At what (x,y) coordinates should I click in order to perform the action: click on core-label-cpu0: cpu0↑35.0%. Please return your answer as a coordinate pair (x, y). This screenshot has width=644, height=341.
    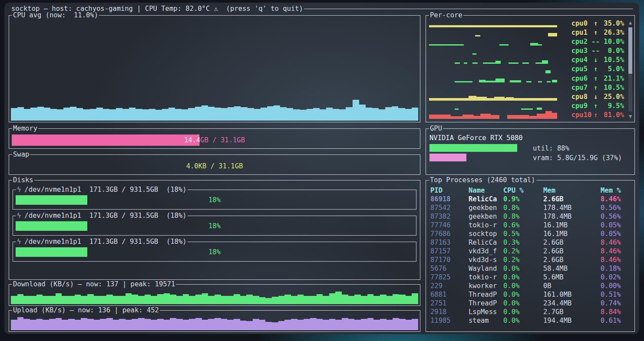
    Looking at the image, I should click on (598, 23).